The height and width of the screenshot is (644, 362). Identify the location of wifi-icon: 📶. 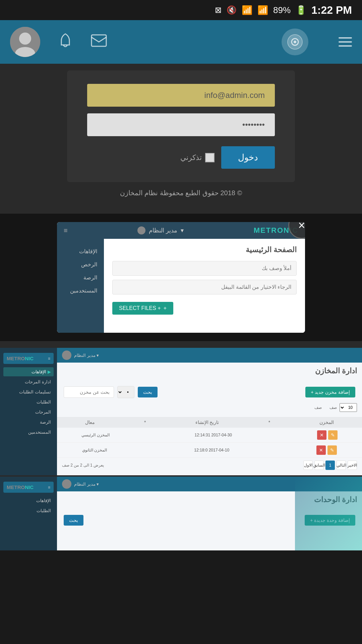
(247, 10).